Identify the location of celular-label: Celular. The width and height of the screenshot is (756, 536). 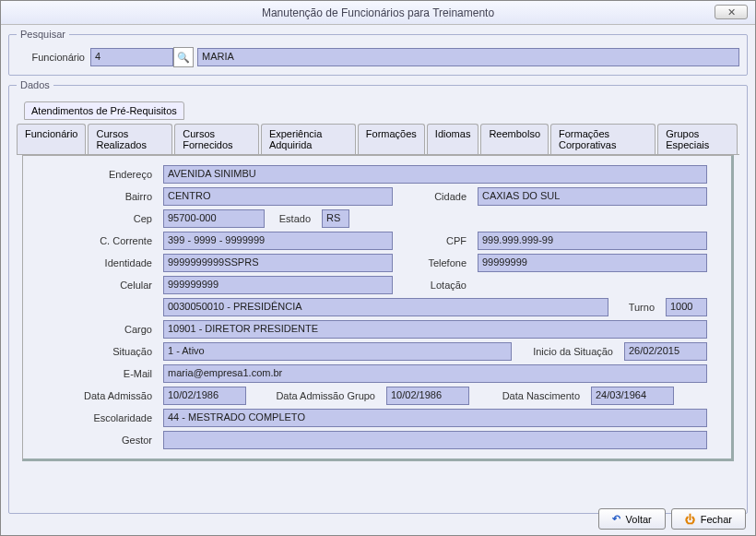
(138, 285).